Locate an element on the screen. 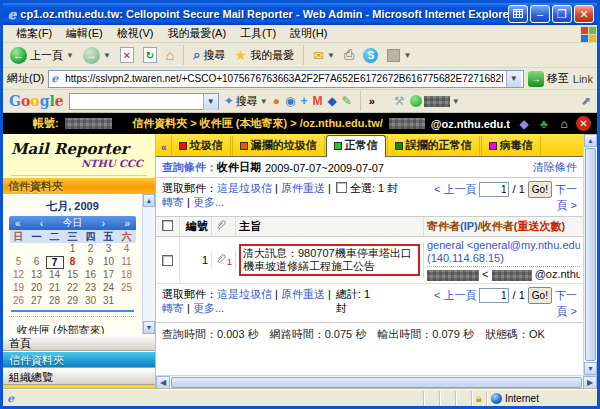  calendar-day: 23 is located at coordinates (91, 288).